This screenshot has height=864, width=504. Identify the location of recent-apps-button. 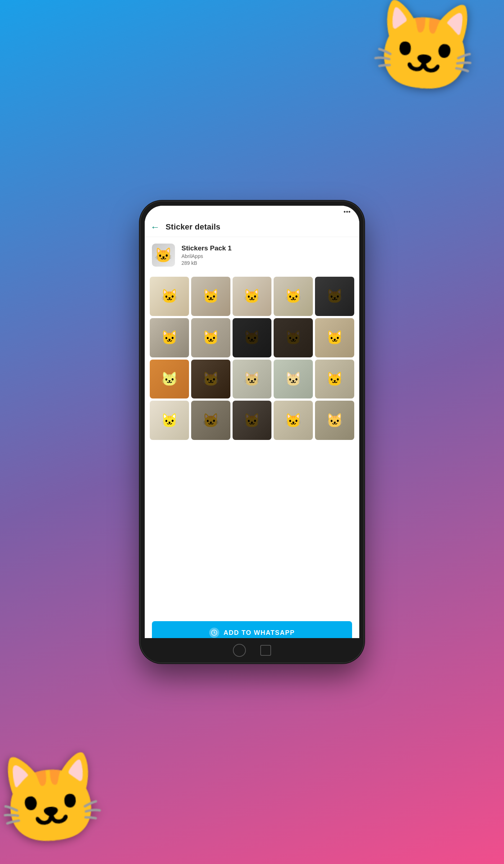
(266, 650).